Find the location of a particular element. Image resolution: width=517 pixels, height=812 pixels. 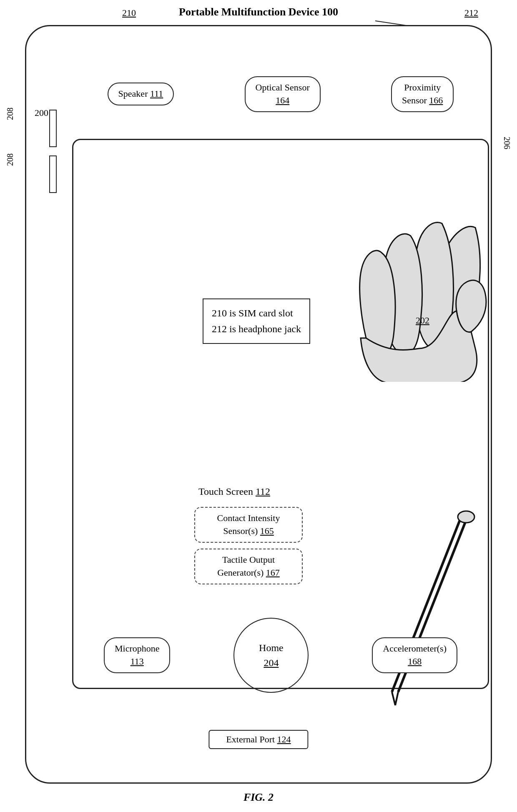

hand-illustration is located at coordinates (404, 298).